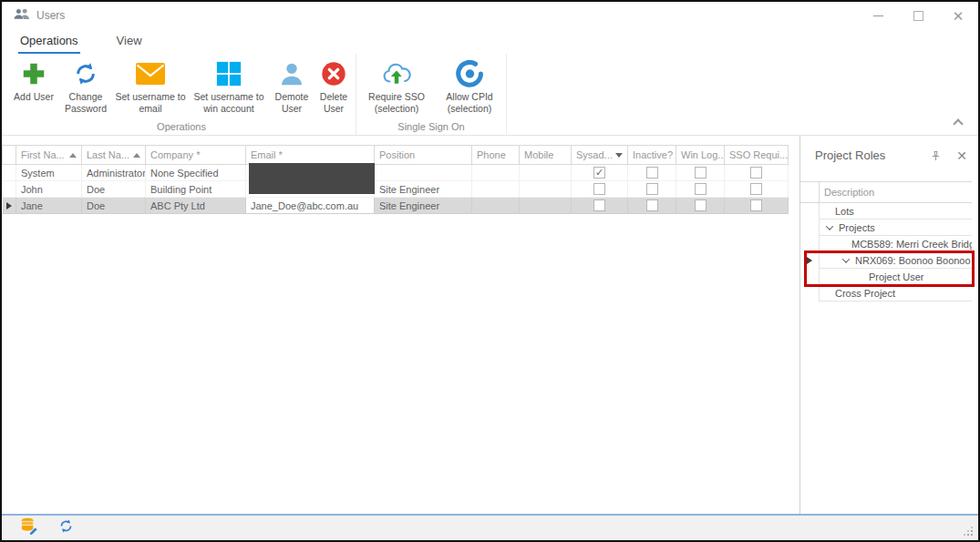  Describe the element at coordinates (757, 155) in the screenshot. I see `col-header-sso-required: SSO Requi...` at that location.